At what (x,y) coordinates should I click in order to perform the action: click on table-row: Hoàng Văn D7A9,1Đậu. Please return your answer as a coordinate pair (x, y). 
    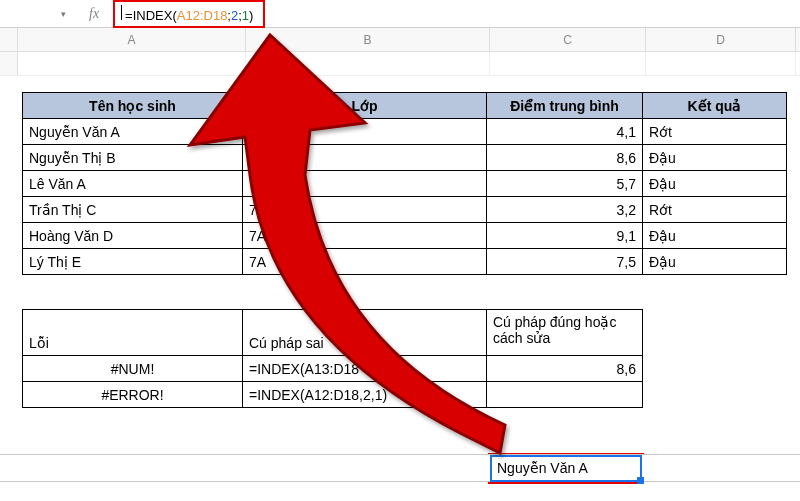
    Looking at the image, I should click on (405, 236).